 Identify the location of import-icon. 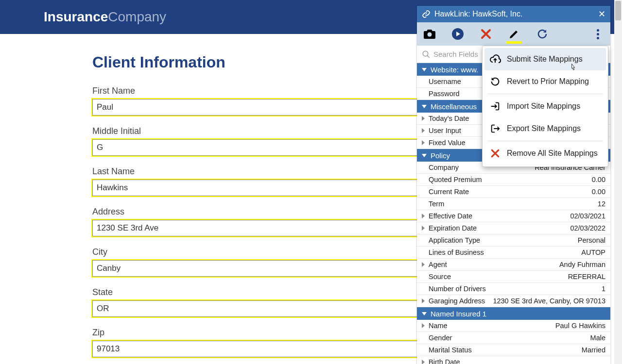
(495, 106).